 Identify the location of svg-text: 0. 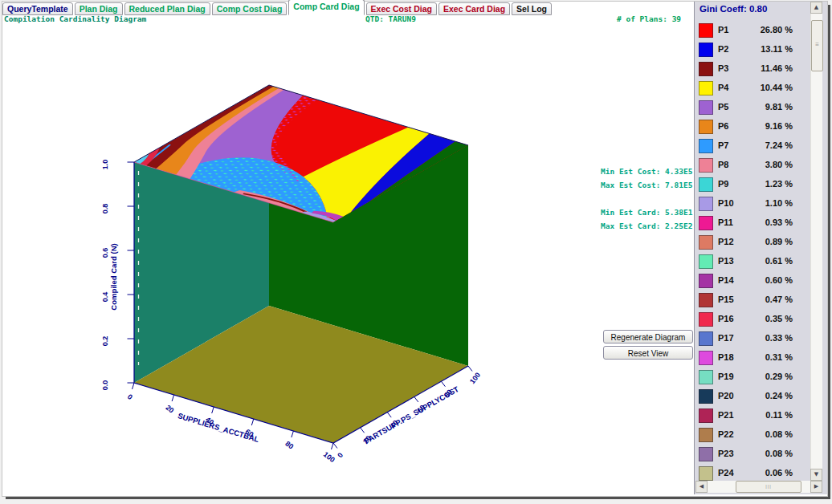
(130, 396).